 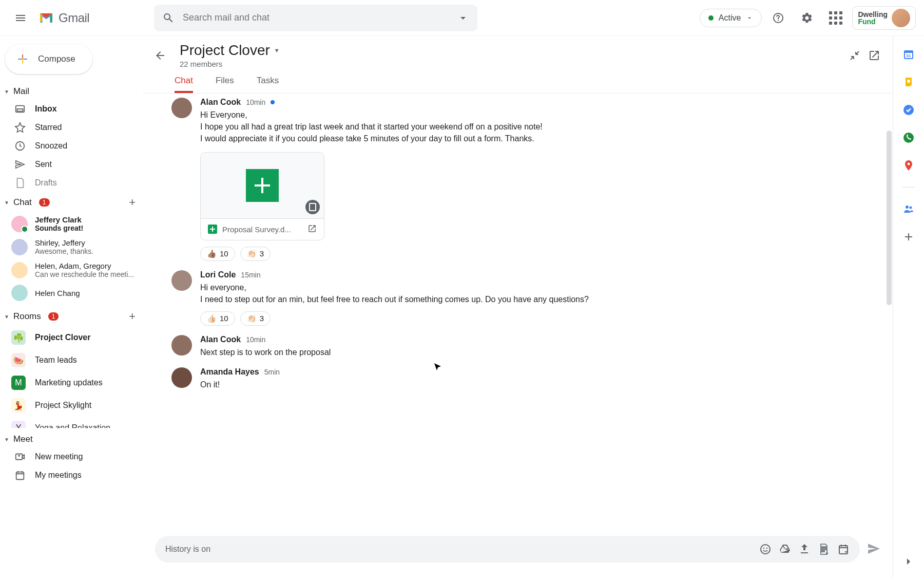 I want to click on mail-item-starred: Starred, so click(x=71, y=127).